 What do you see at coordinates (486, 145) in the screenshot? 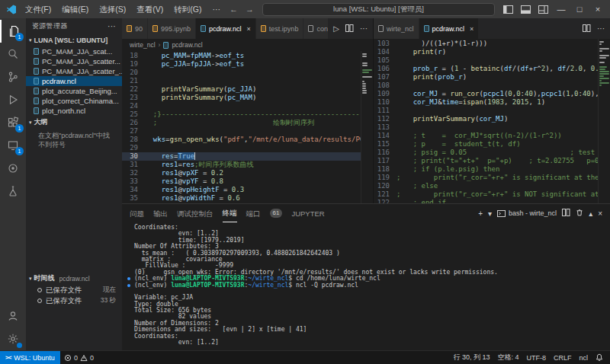
I see `code-line: 115 ; p = student_t(t, df)` at bounding box center [486, 145].